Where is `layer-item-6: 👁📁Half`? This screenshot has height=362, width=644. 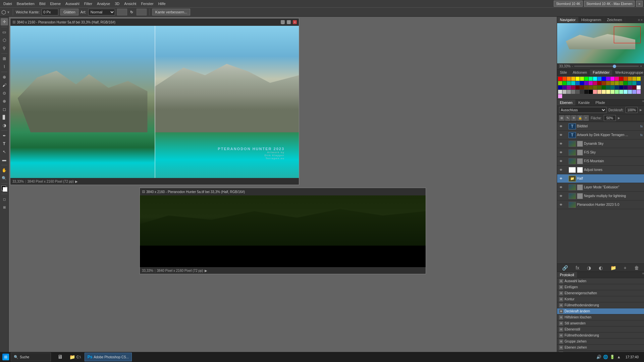
layer-item-6: 👁📁Half is located at coordinates (600, 179).